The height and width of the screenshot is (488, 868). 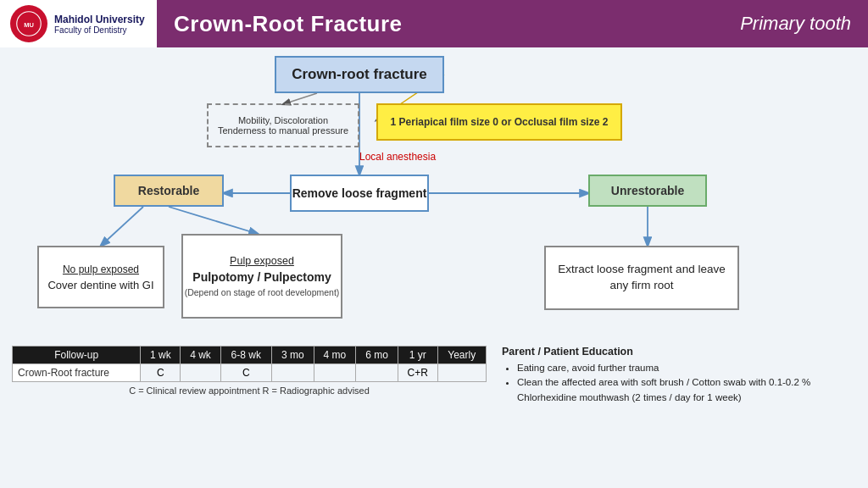 What do you see at coordinates (200, 373) in the screenshot?
I see `cell-4wk` at bounding box center [200, 373].